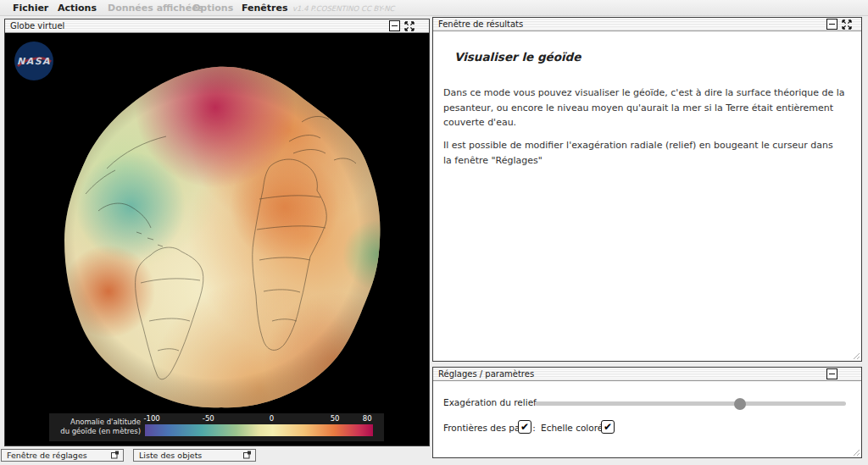 The height and width of the screenshot is (465, 868). What do you see at coordinates (648, 419) in the screenshot?
I see `settings-content: Exagération du relief : Frontières des p…` at bounding box center [648, 419].